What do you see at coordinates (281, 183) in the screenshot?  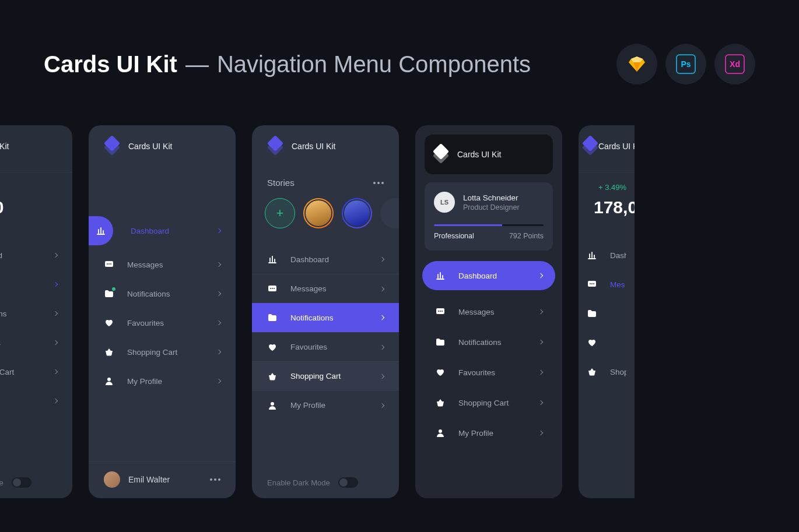 I see `stories-title: Stories` at bounding box center [281, 183].